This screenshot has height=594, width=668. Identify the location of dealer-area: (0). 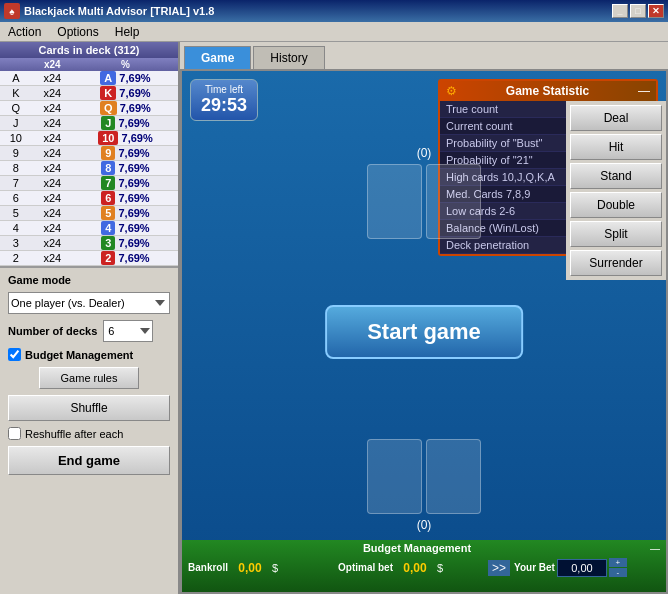
(424, 192).